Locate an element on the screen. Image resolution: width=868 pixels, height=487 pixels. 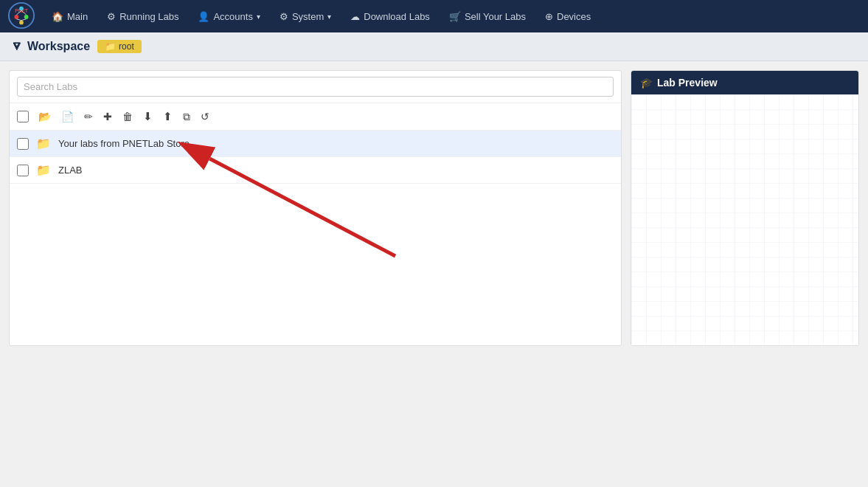
file-row-pnetlab-store: 📁 Your labs from PNETLab Store is located at coordinates (316, 144).